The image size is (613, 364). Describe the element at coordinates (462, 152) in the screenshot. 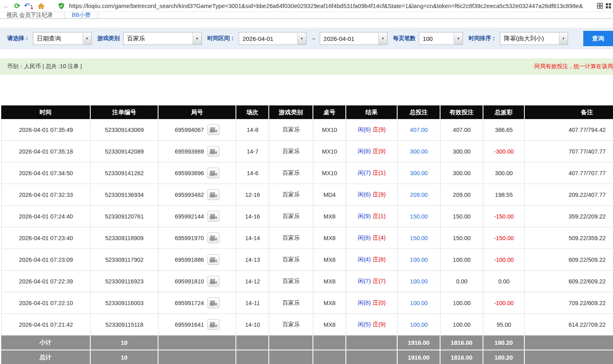

I see `valid-bet-cell: 300.00` at that location.